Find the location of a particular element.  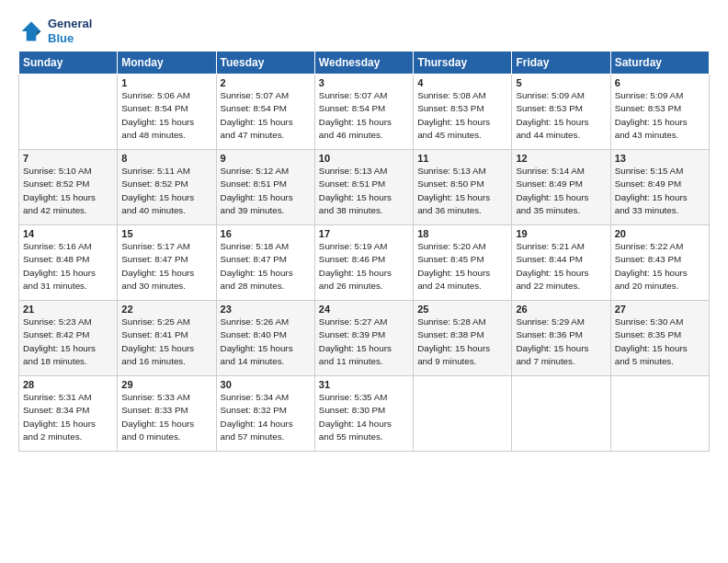

day-info: Sunrise: 5:21 AM Sunset: 8:44 PM Dayligh… is located at coordinates (561, 267).